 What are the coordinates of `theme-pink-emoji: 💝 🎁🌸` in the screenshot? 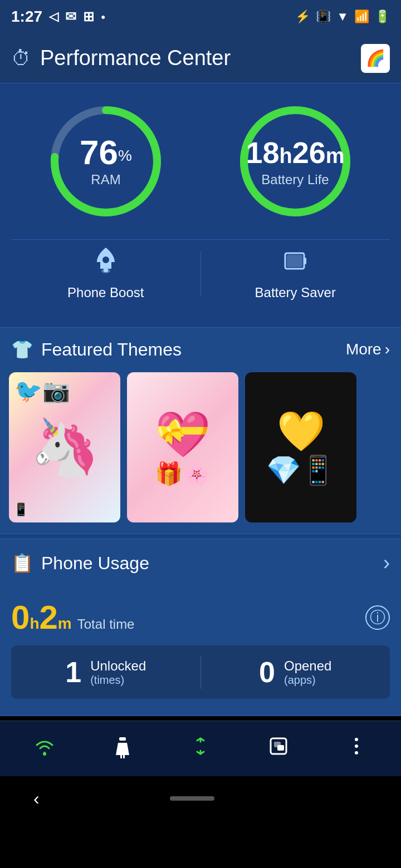 It's located at (183, 447).